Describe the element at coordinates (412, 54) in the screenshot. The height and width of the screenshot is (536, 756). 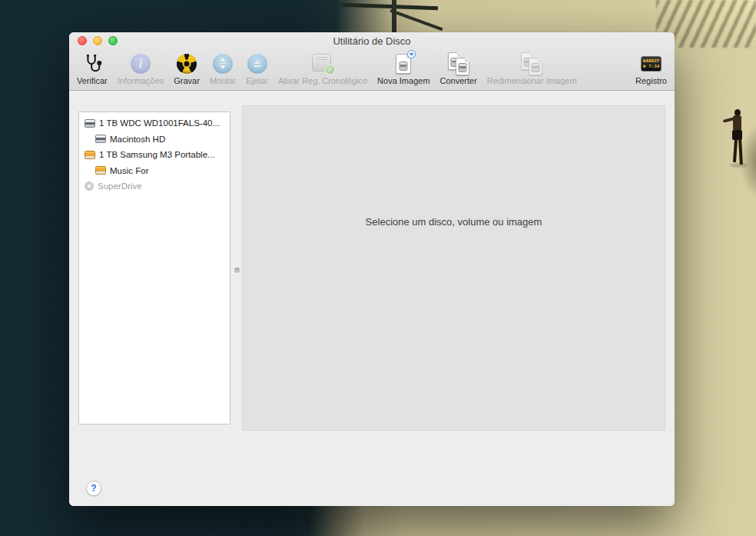
I see `plus-badge-icon` at that location.